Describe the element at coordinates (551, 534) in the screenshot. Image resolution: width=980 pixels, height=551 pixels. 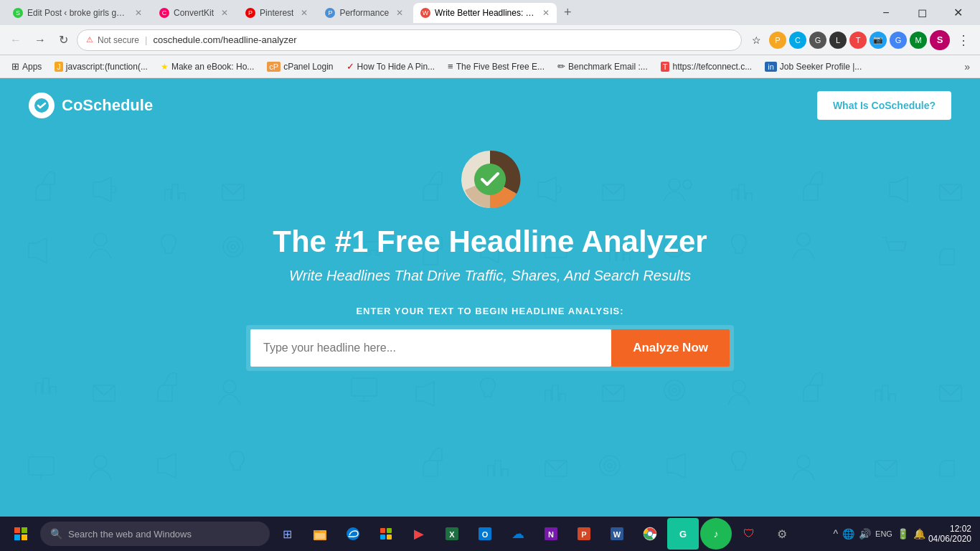
I see `onenote-svg: N` at that location.